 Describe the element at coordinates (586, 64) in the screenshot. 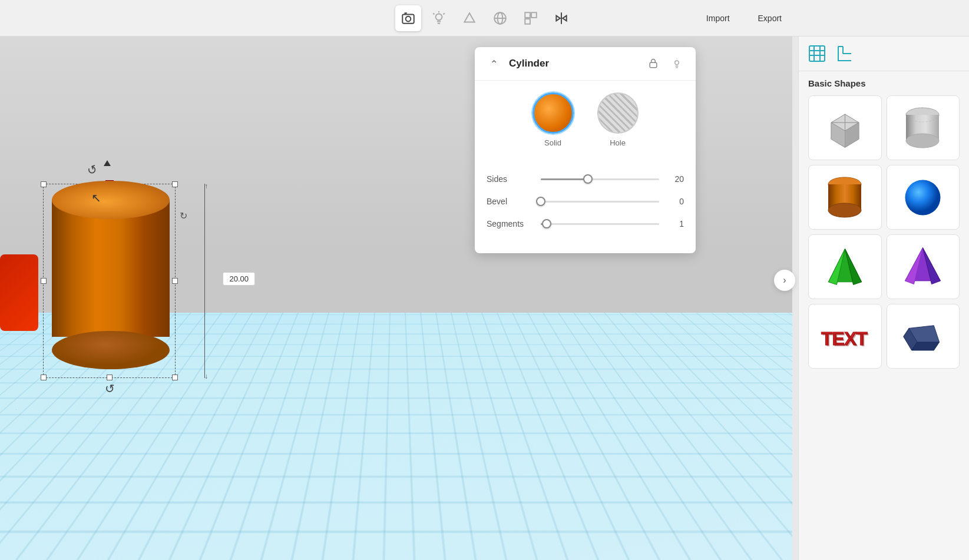

I see `props-panel-header: ⌃ Cylinder` at that location.